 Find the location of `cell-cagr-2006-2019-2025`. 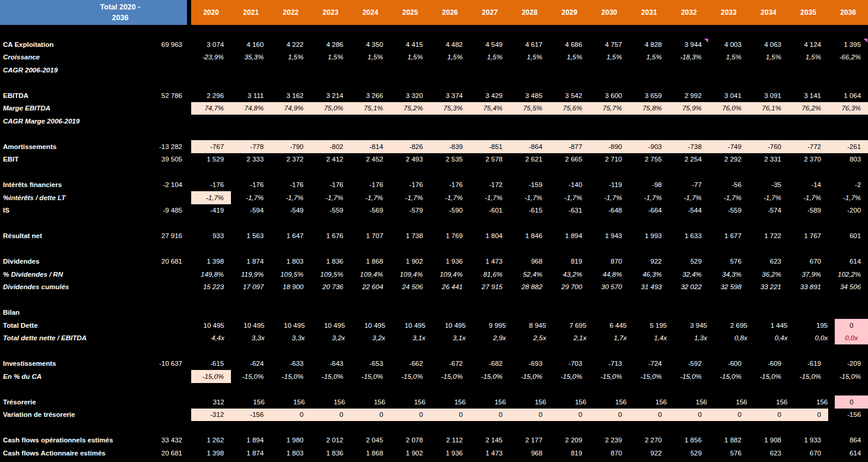

cell-cagr-2006-2019-2025 is located at coordinates (410, 70).